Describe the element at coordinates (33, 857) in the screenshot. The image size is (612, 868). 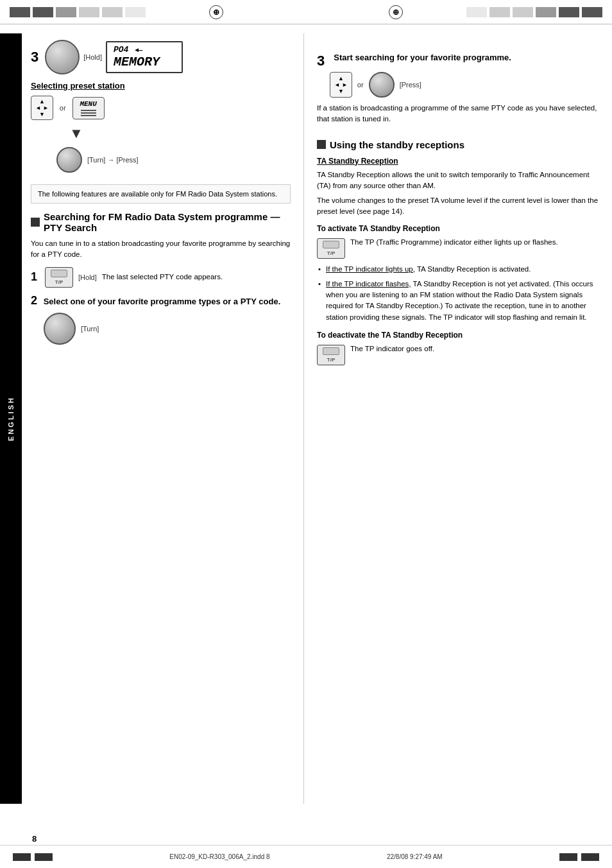
I see `bottom-left-marks` at that location.